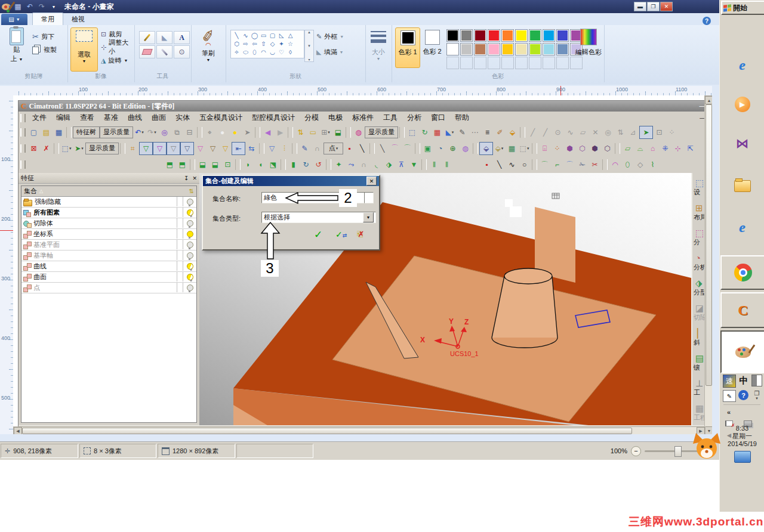 The width and height of the screenshot is (764, 532). Describe the element at coordinates (414, 118) in the screenshot. I see `cimatron-menu-分析: 分析` at that location.